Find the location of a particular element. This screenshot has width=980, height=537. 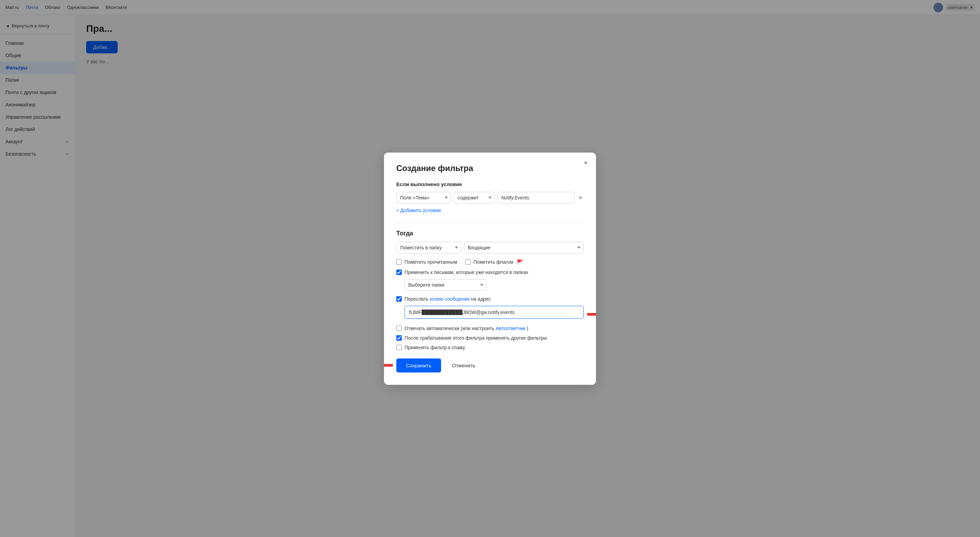

apply-folder-select: Выберите папки is located at coordinates (445, 285).